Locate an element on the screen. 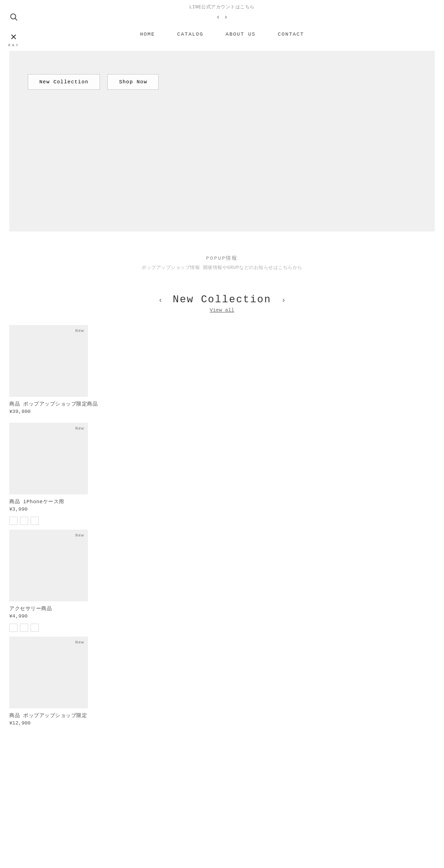 The image size is (444, 868). product-price-4: ¥12,900 is located at coordinates (56, 723).